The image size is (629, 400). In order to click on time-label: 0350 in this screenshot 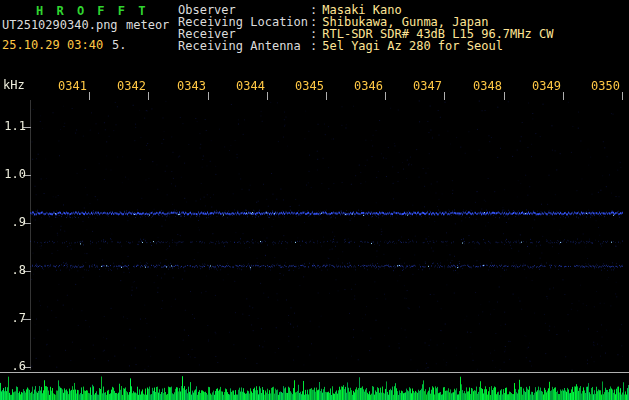, I will do `click(600, 86)`.